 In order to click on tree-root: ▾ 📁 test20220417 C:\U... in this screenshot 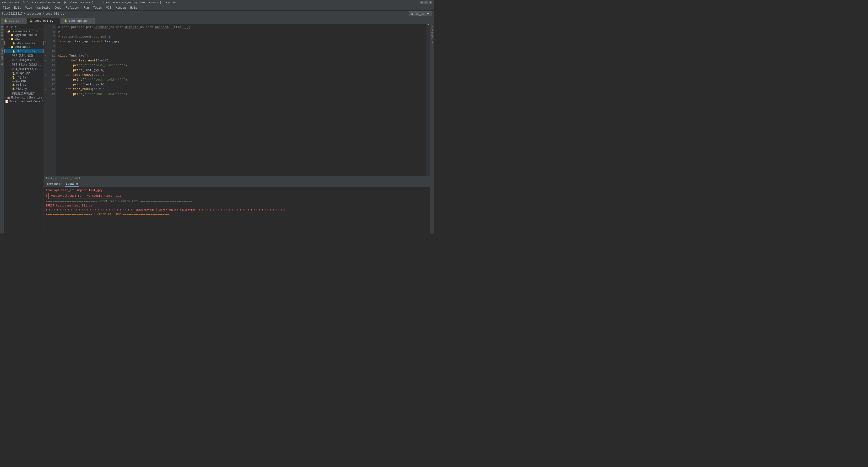, I will do `click(24, 32)`.